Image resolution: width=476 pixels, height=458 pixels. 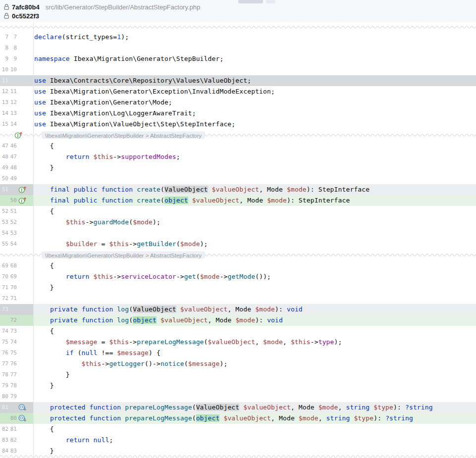 I want to click on code-line: protected function prepareLogMessage(obj…, so click(x=255, y=418).